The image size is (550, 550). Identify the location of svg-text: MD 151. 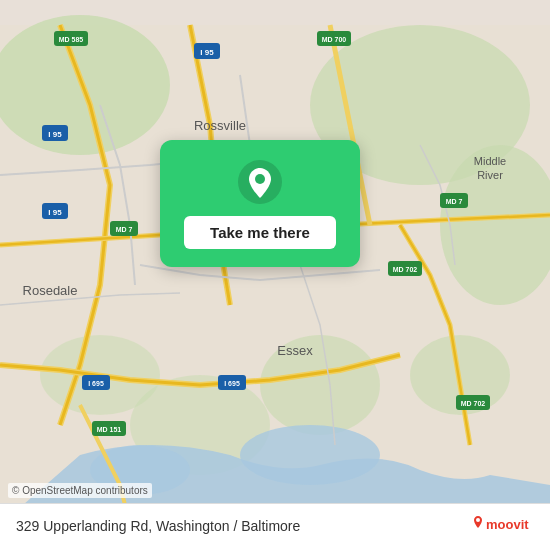
(110, 430).